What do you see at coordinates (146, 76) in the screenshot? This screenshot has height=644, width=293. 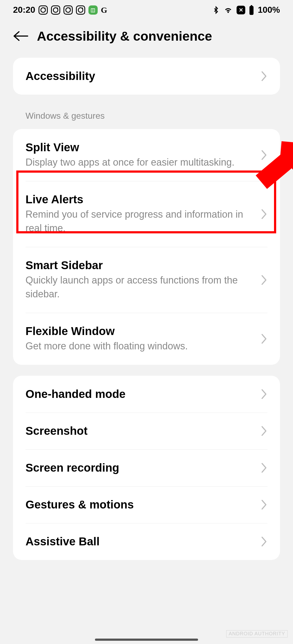 I see `row-accessibility: Accessibility` at bounding box center [146, 76].